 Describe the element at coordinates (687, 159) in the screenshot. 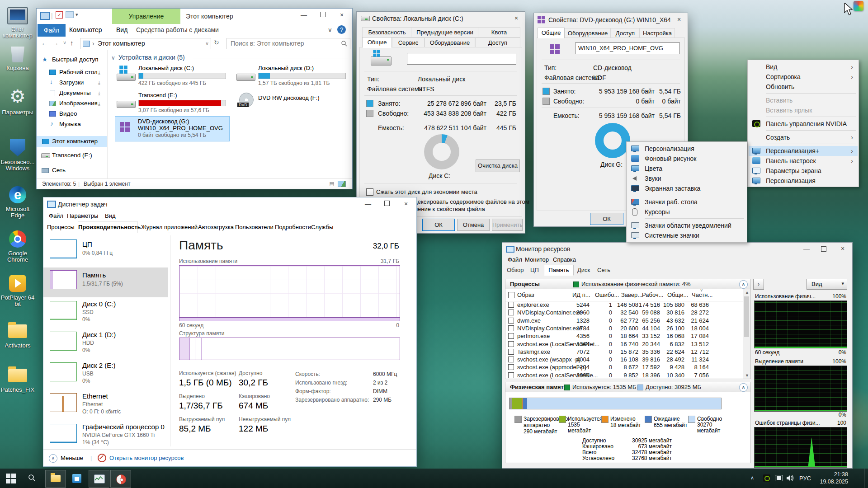

I see `submenu-item-background: Фоновый рисунок` at that location.